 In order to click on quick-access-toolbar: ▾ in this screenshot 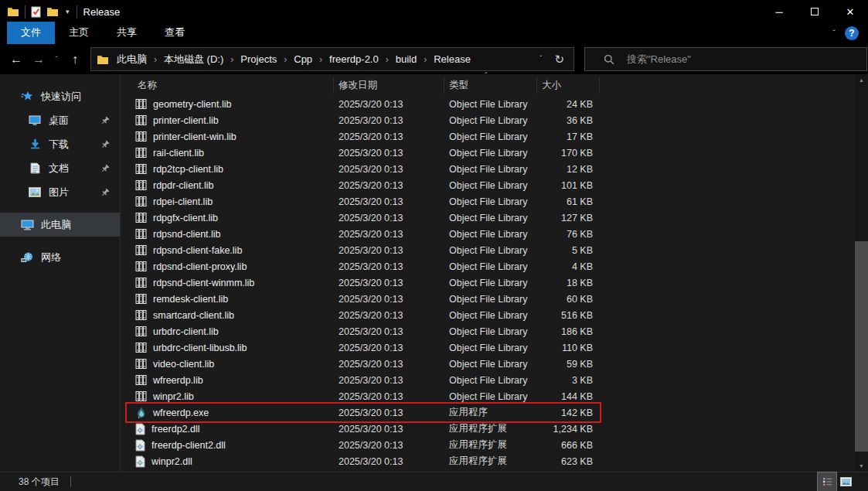, I will do `click(39, 12)`.